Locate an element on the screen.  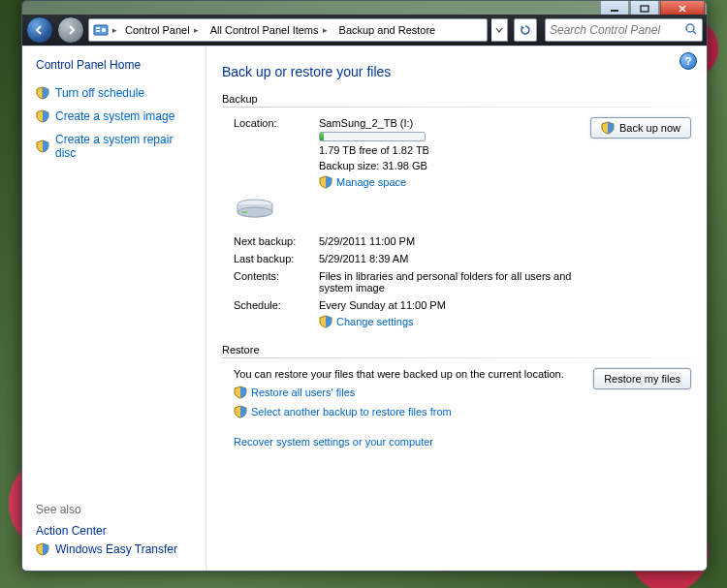
link-label: Select another backup to restore files f… is located at coordinates (351, 412).